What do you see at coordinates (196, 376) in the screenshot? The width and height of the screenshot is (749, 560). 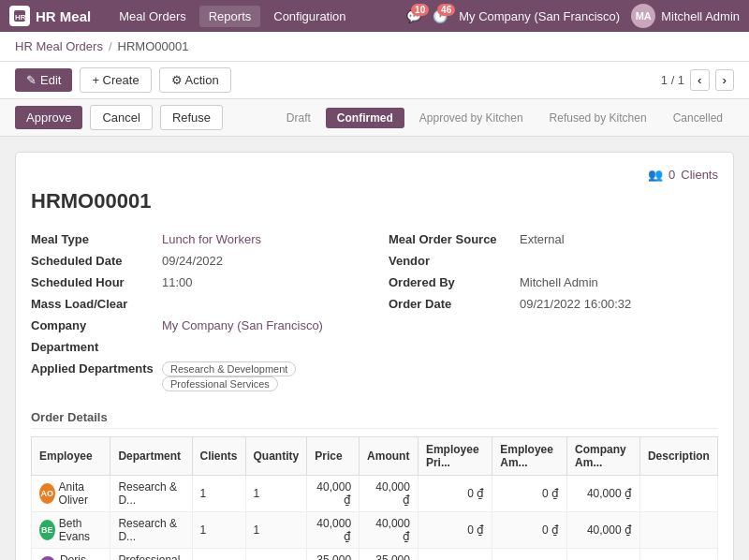 I see `field-applied-departments: Applied Departments Research & Developme…` at bounding box center [196, 376].